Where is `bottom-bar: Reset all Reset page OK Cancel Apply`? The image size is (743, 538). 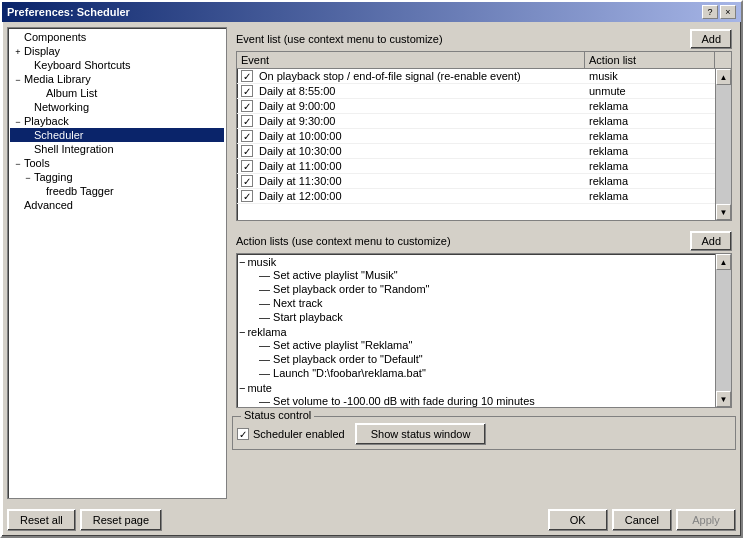
bottom-bar: Reset all Reset page OK Cancel Apply is located at coordinates (372, 520).